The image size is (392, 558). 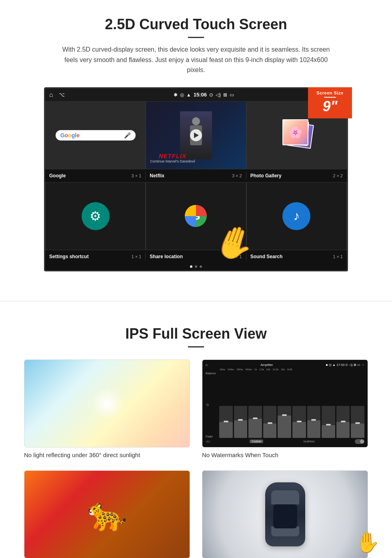 I want to click on window-icon: ▭, so click(x=232, y=95).